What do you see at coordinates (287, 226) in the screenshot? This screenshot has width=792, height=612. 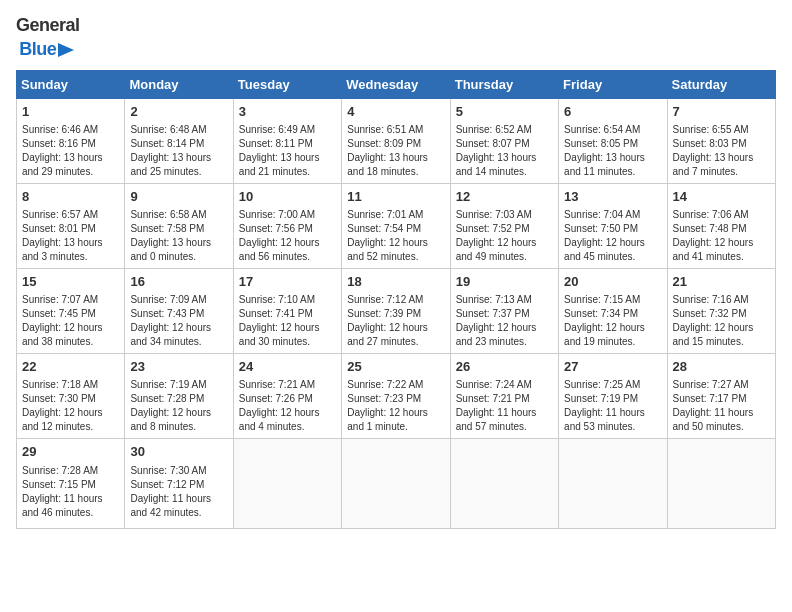 I see `table-cell: 10Sunrise: 7:00 AM Sunset: 7:56 PM Dayli…` at bounding box center [287, 226].